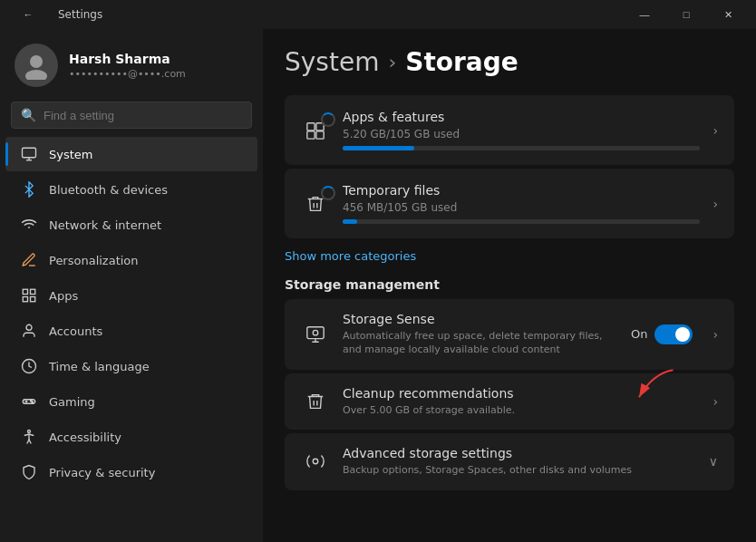 The width and height of the screenshot is (756, 542). Describe the element at coordinates (131, 189) in the screenshot. I see `sidebar-item-bluetooth: Bluetooth & devices` at that location.